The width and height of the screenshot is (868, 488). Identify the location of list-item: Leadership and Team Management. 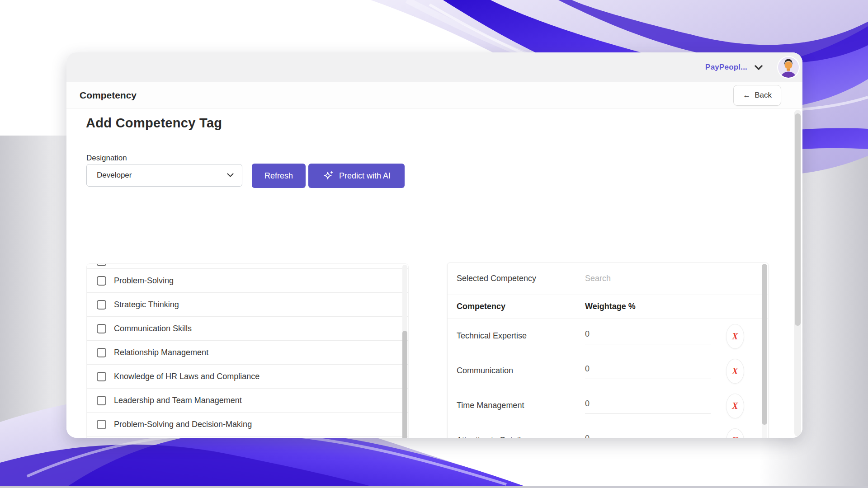
(248, 400).